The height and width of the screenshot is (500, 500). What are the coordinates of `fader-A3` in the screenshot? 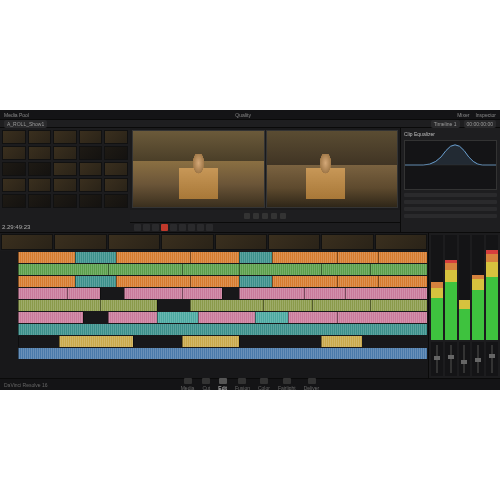 It's located at (465, 359).